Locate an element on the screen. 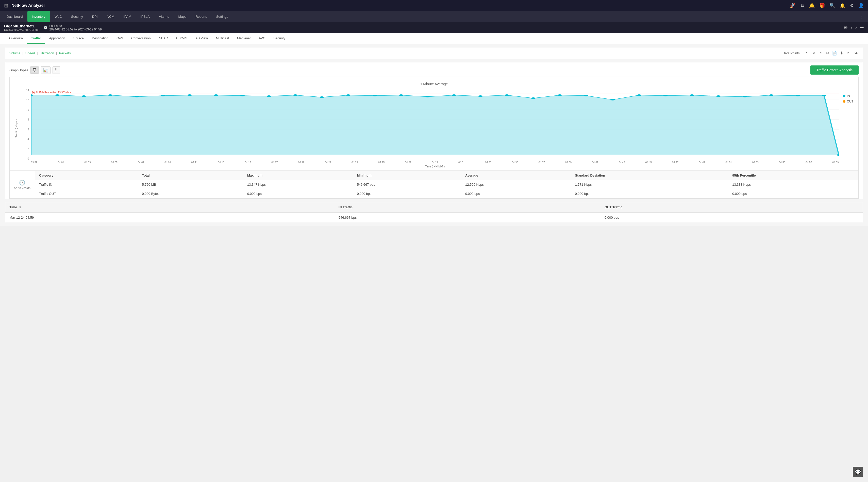  graph-type-bar: 📊 is located at coordinates (46, 70).